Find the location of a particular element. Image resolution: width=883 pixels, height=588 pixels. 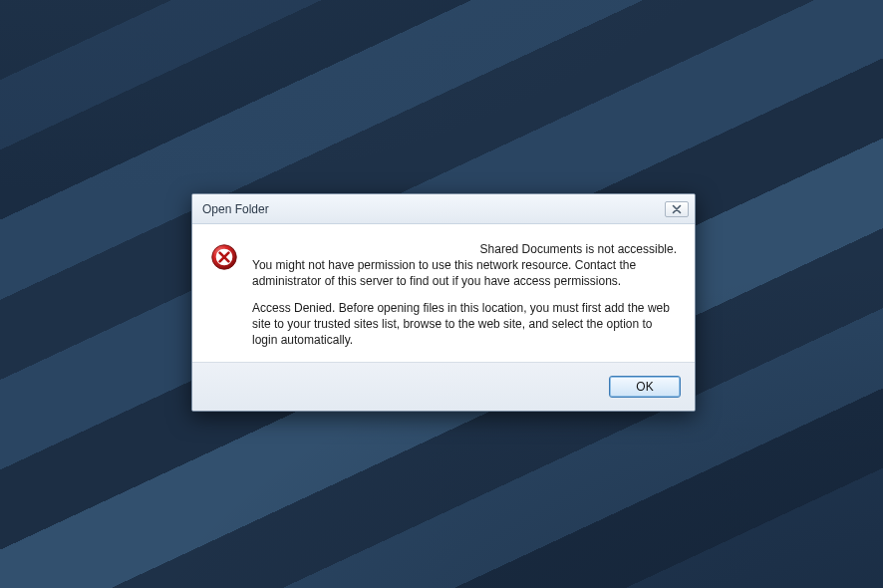

message-paragraph-1: You might not have permission to use thi… is located at coordinates (464, 273).